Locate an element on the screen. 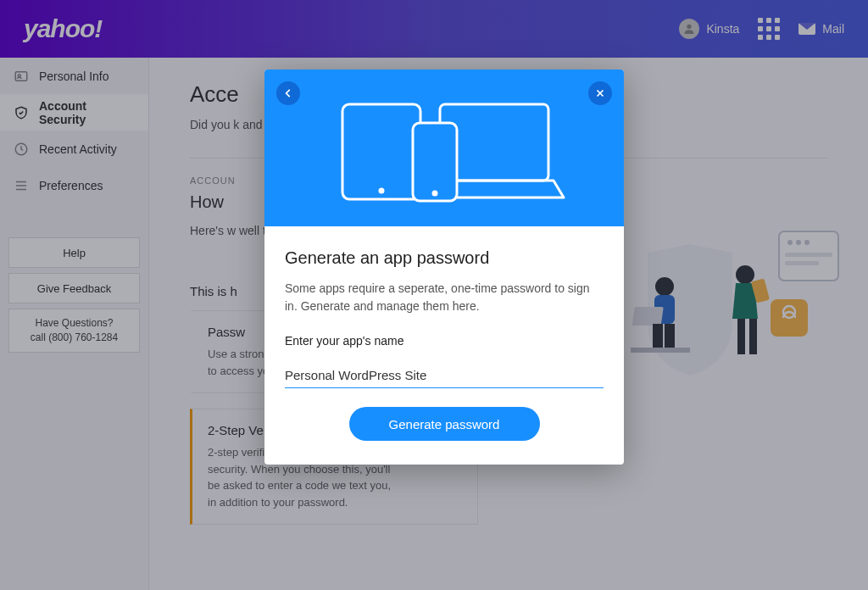  close-button is located at coordinates (600, 93).